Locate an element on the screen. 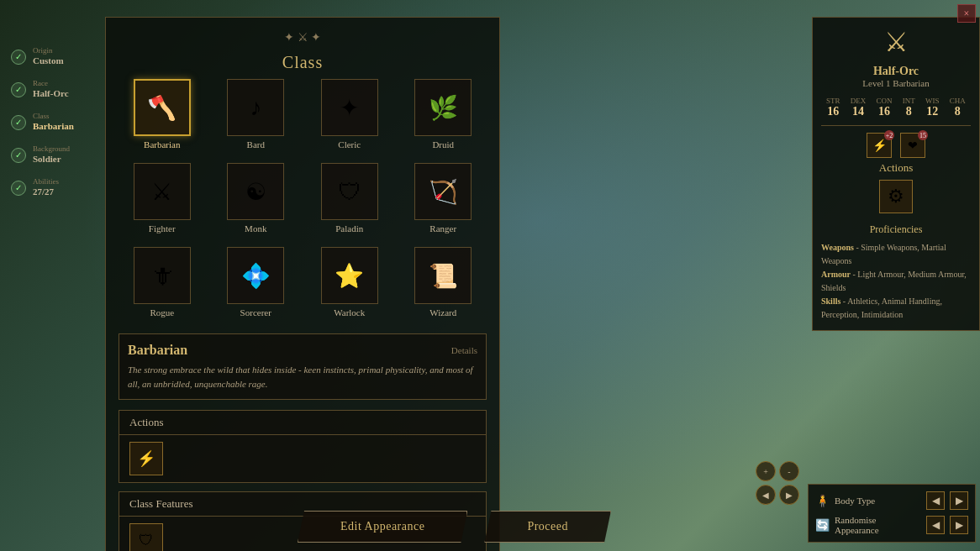 This screenshot has height=551, width=980. stat-value-con: 16 is located at coordinates (884, 112).